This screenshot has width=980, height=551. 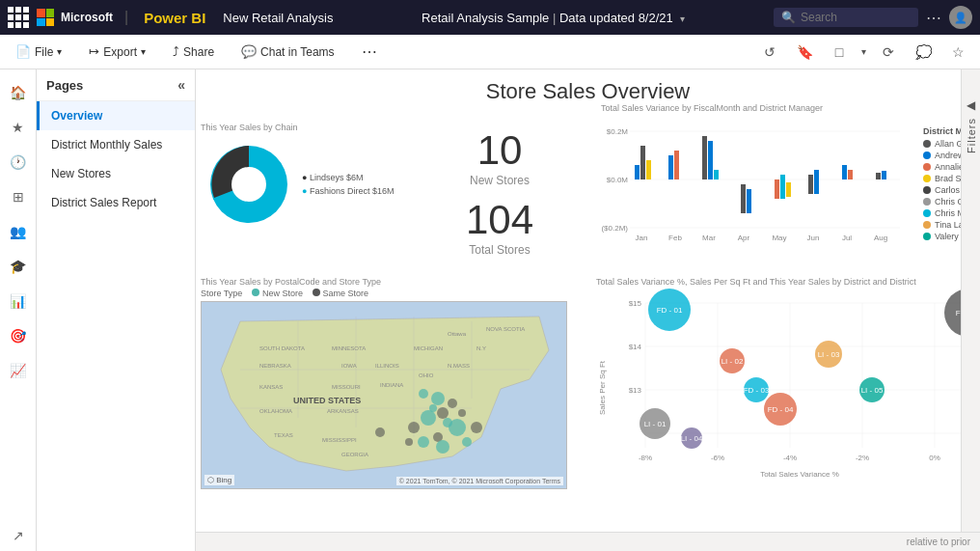 I want to click on svg-text: $13, so click(x=636, y=390).